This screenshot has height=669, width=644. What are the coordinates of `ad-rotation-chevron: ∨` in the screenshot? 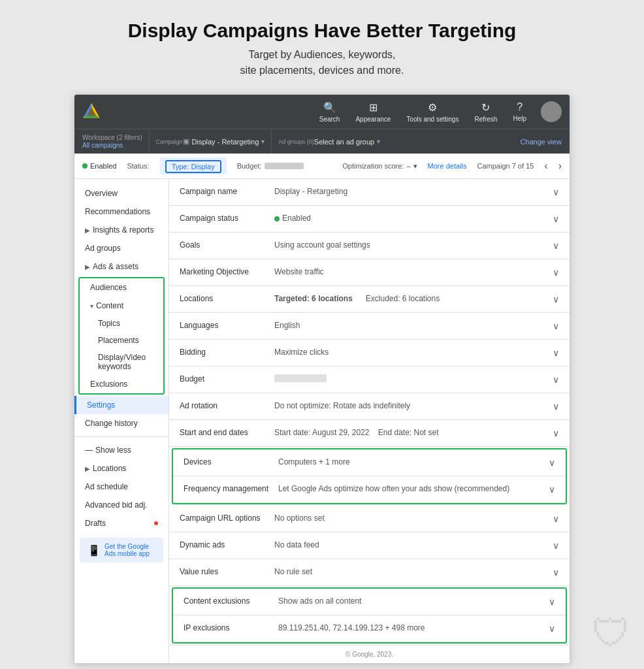 It's located at (556, 406).